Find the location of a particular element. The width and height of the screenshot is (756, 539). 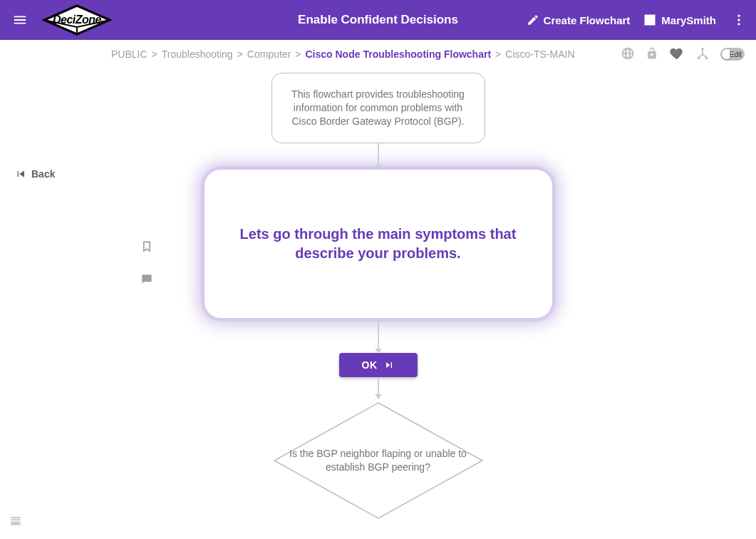

back-icon is located at coordinates (21, 174).